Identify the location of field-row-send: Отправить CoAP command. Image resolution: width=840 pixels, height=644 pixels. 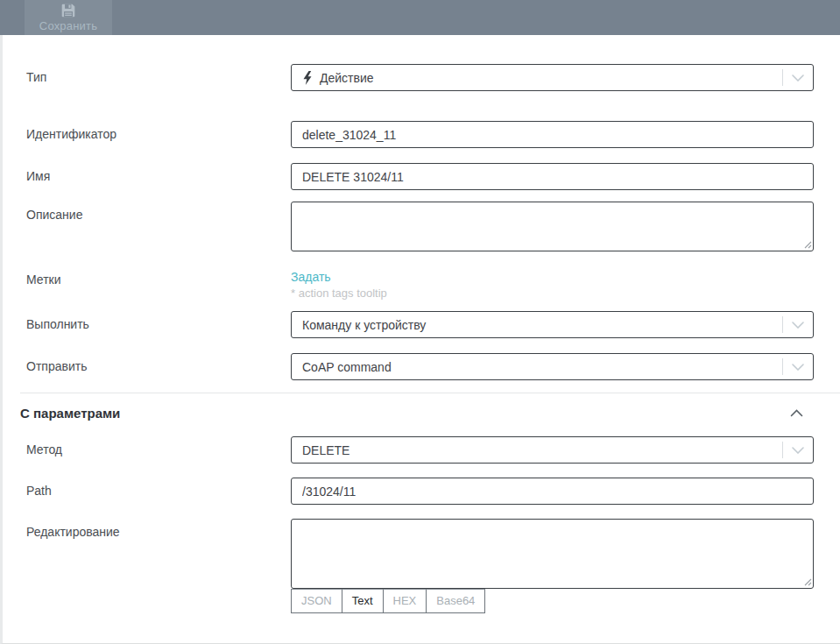
(421, 366).